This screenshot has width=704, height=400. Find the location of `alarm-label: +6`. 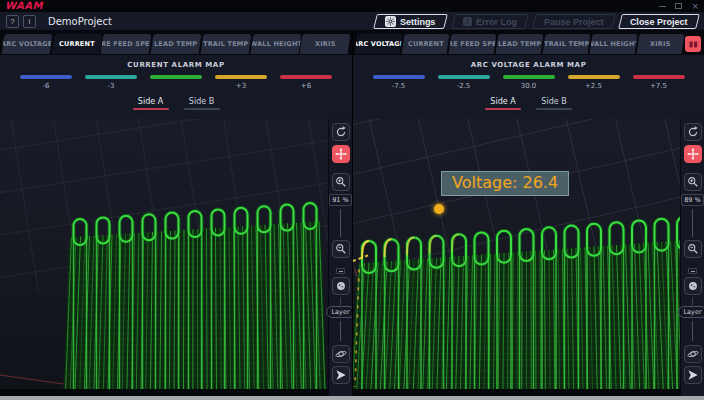

alarm-label: +6 is located at coordinates (306, 86).